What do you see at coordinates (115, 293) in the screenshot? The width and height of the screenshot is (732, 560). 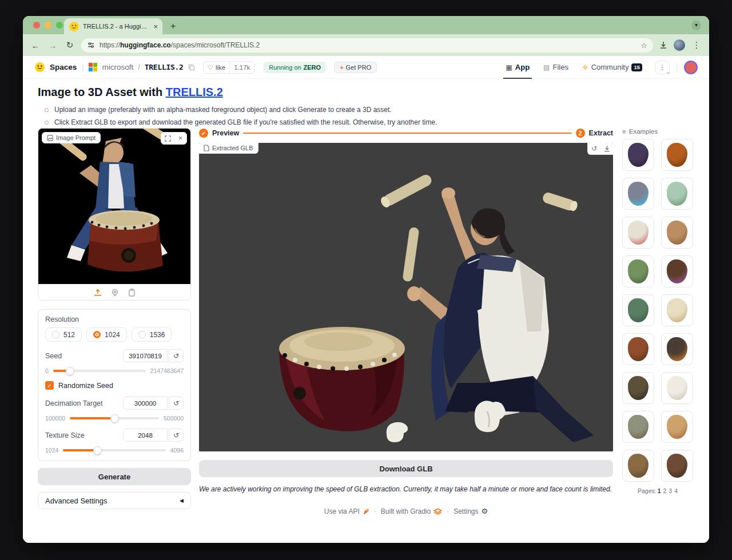 I see `webcam-icon` at bounding box center [115, 293].